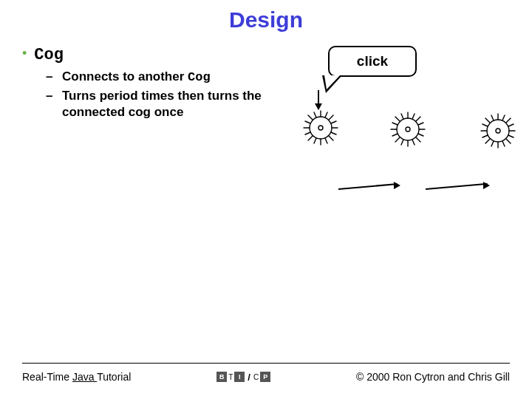 The height and width of the screenshot is (399, 532). Describe the element at coordinates (239, 377) in the screenshot. I see `logo-box-icon: I` at that location.